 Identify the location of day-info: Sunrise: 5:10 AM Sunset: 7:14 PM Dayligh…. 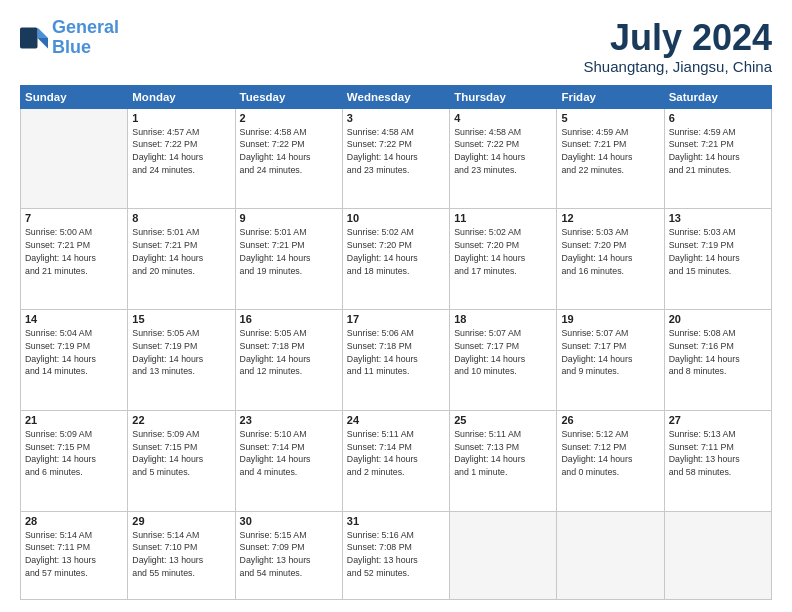
(289, 454).